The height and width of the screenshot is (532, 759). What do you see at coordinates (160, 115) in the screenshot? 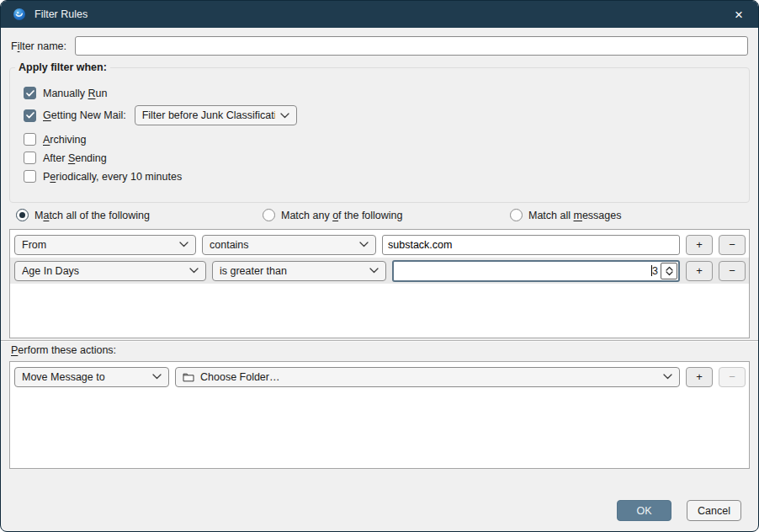
I see `checkbox-getting-new-mail: Getting New Mail: Filter before Junk Cla…` at bounding box center [160, 115].